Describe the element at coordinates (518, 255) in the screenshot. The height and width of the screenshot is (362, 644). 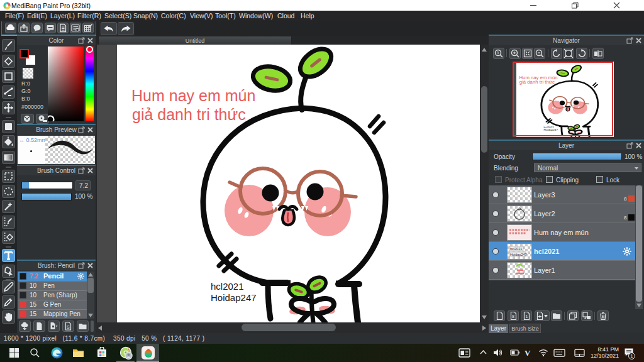
I see `svg-text: Hoidap247` at that location.